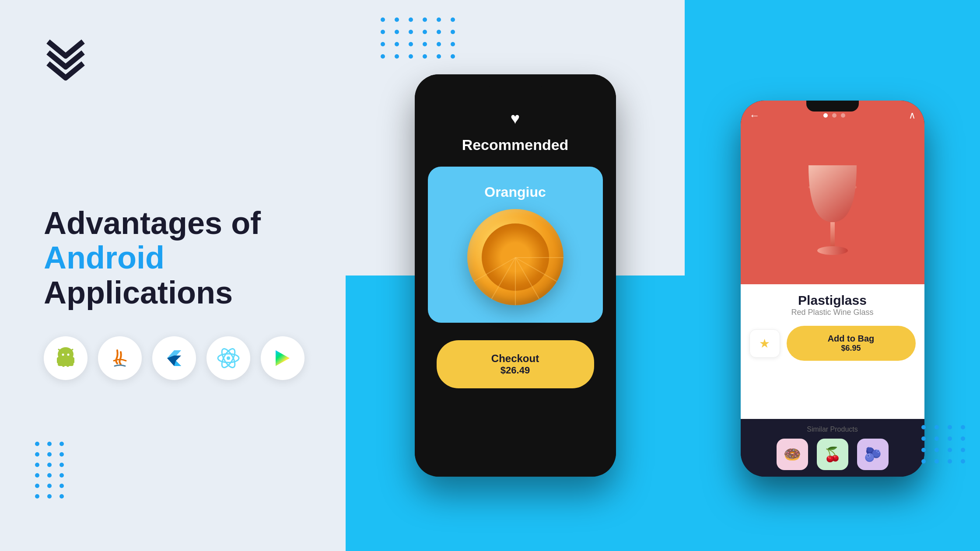 This screenshot has height=551, width=980. What do you see at coordinates (515, 192) in the screenshot?
I see `product-name: Orangiuc` at bounding box center [515, 192].